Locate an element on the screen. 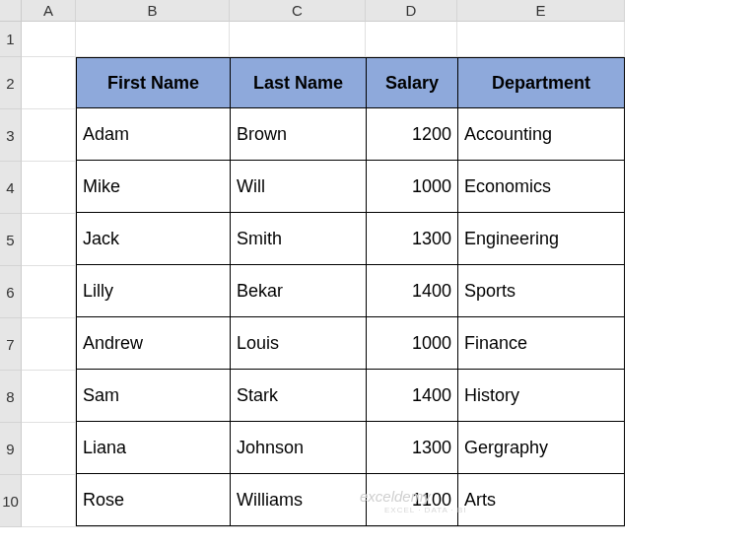  header-salary: Salary is located at coordinates (412, 83).